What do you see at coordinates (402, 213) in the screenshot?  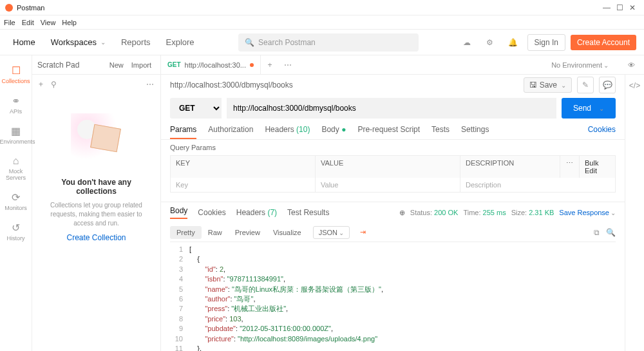 I see `globe-icon: ⊕` at bounding box center [402, 213].